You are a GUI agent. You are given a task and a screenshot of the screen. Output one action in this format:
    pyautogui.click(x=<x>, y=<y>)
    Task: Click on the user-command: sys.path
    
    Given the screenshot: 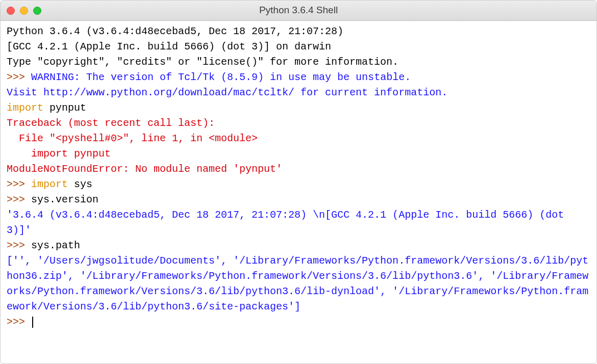 What is the action you would take?
    pyautogui.click(x=56, y=246)
    